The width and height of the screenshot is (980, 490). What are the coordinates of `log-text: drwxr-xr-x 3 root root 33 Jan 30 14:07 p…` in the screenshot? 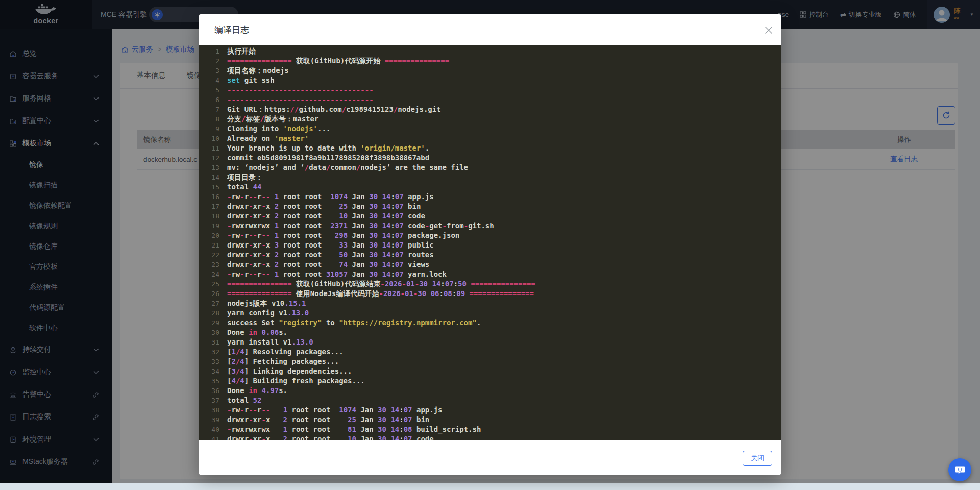 It's located at (327, 245).